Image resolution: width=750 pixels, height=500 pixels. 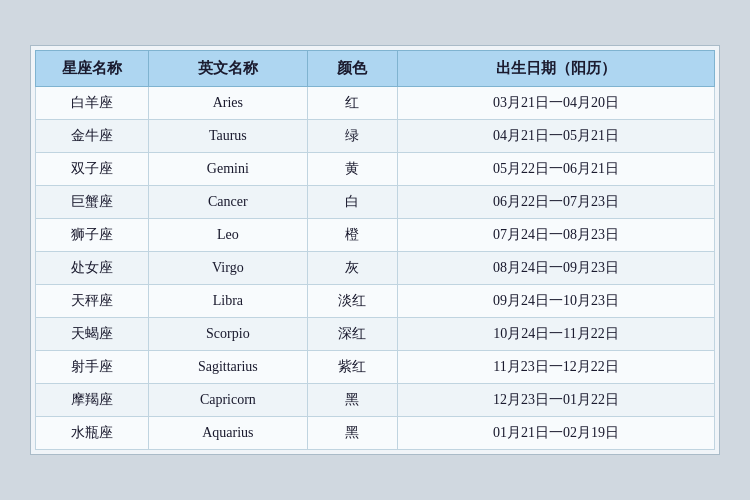 What do you see at coordinates (556, 368) in the screenshot?
I see `cell-date: 11月23日一12月22日` at bounding box center [556, 368].